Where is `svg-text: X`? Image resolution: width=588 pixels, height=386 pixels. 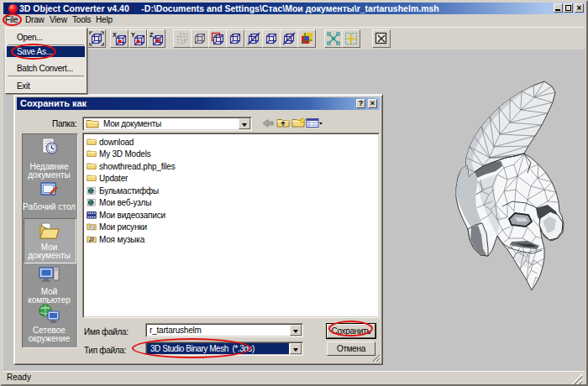 svg-text: X is located at coordinates (114, 35).